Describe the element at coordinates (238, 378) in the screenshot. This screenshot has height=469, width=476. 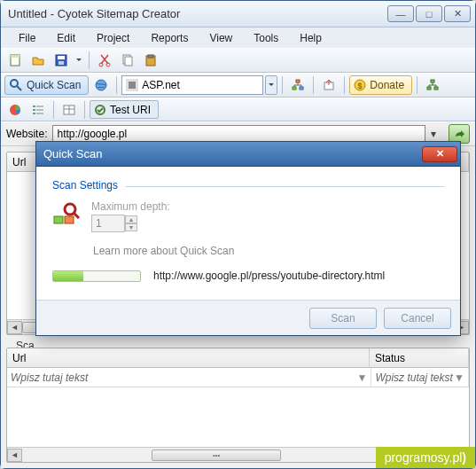
I see `lower-filter-row: Wpisz tutaj tekst ▼ Wpisz tutaj tekst ▼` at that location.